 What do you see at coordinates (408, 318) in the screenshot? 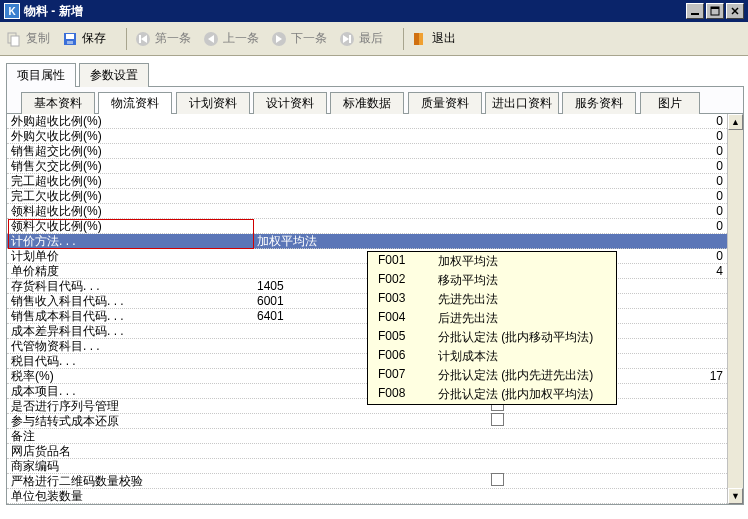
I see `dropdown-code: F004` at bounding box center [408, 318].